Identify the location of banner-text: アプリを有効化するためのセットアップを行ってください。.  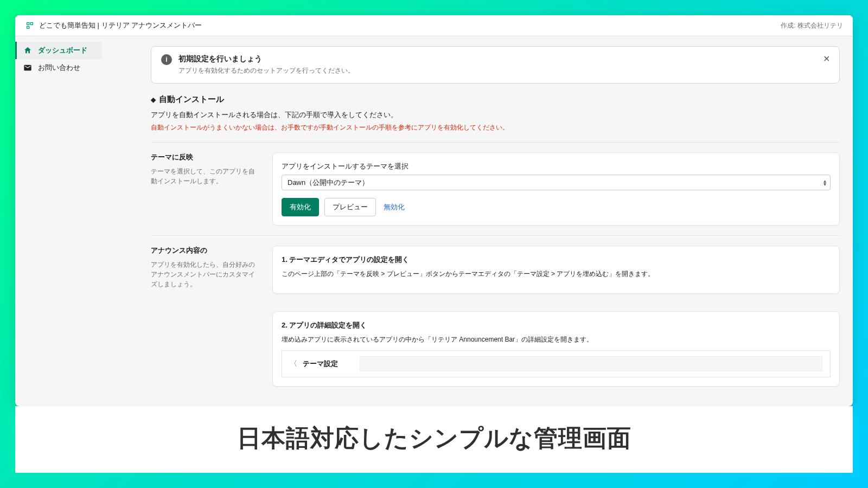
(504, 70).